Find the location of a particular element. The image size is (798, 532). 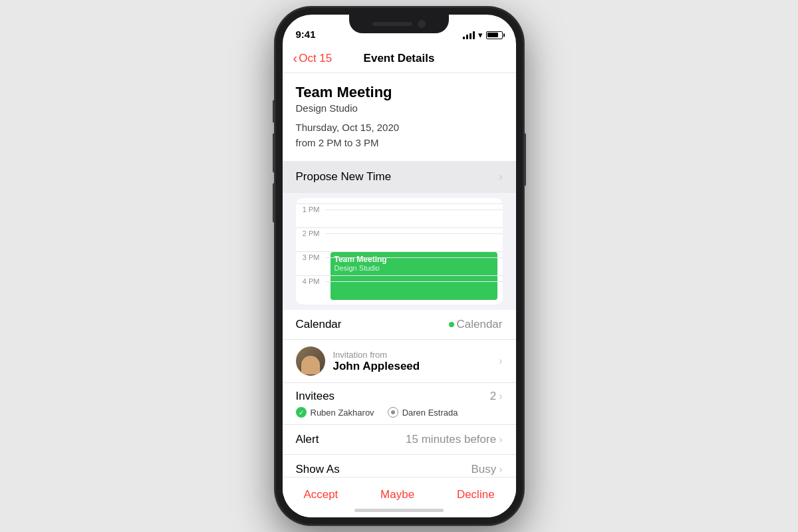

event-subtitle: Design Studio is located at coordinates (399, 108).